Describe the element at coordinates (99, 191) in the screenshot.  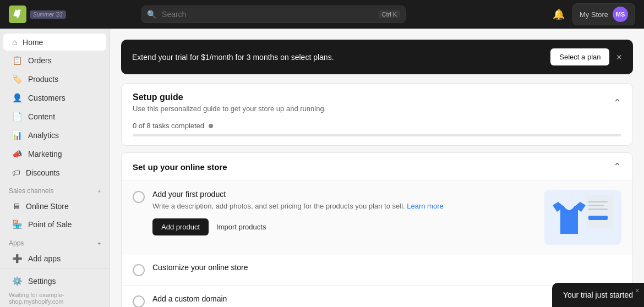
I see `sales-channels-expand-icon: +` at that location.